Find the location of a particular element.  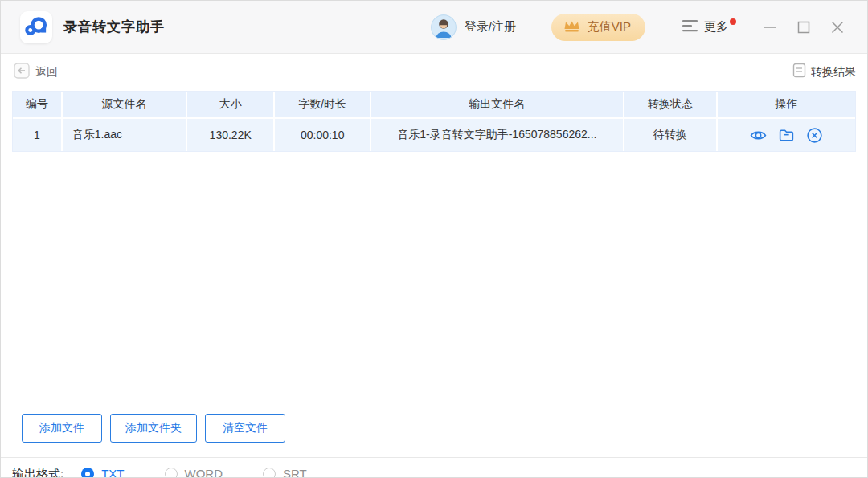

conversion-results-button: 转换结果 is located at coordinates (825, 72).